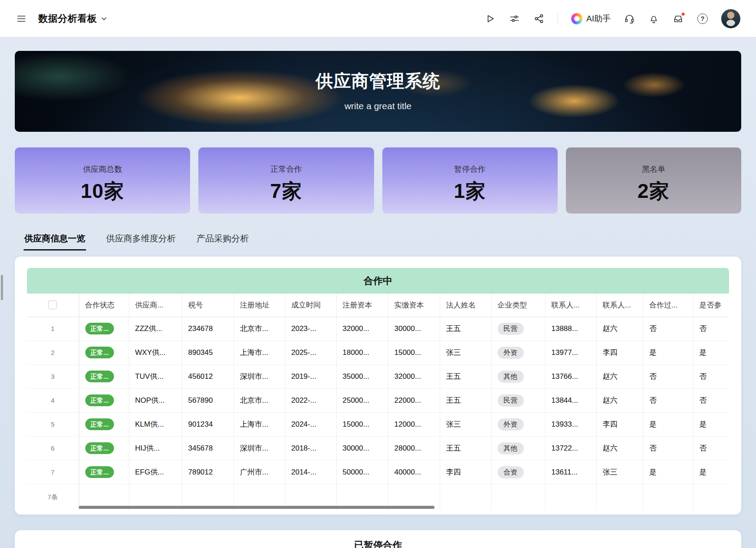  I want to click on notification-bell-icon, so click(654, 19).